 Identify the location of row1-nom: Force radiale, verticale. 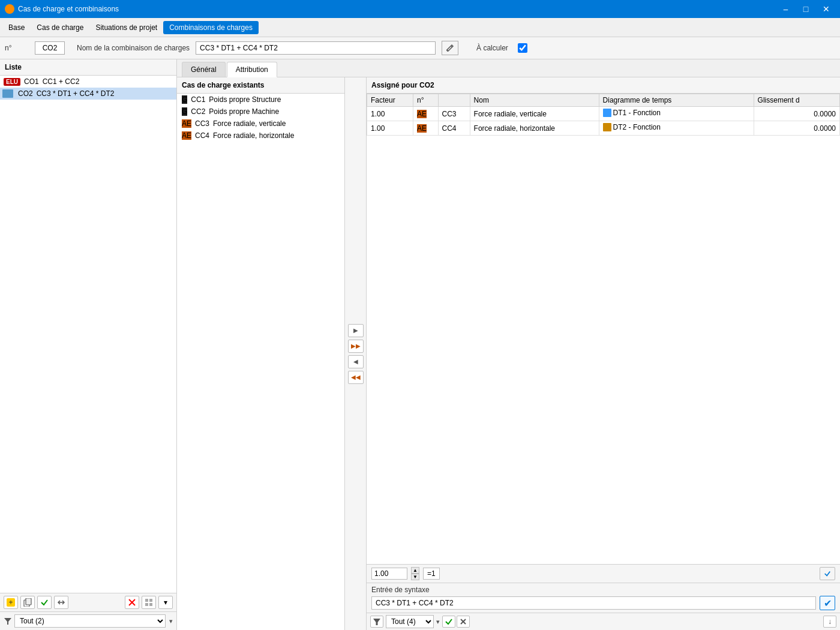
(534, 114).